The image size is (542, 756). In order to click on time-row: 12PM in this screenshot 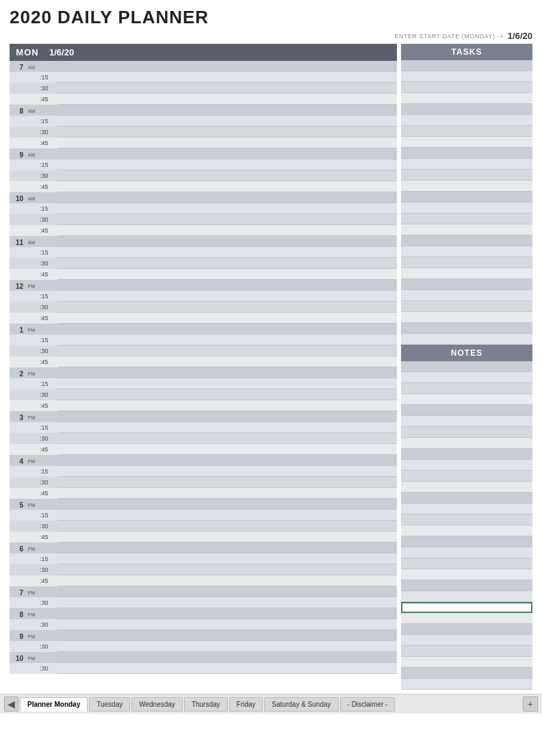, I will do `click(203, 285)`.